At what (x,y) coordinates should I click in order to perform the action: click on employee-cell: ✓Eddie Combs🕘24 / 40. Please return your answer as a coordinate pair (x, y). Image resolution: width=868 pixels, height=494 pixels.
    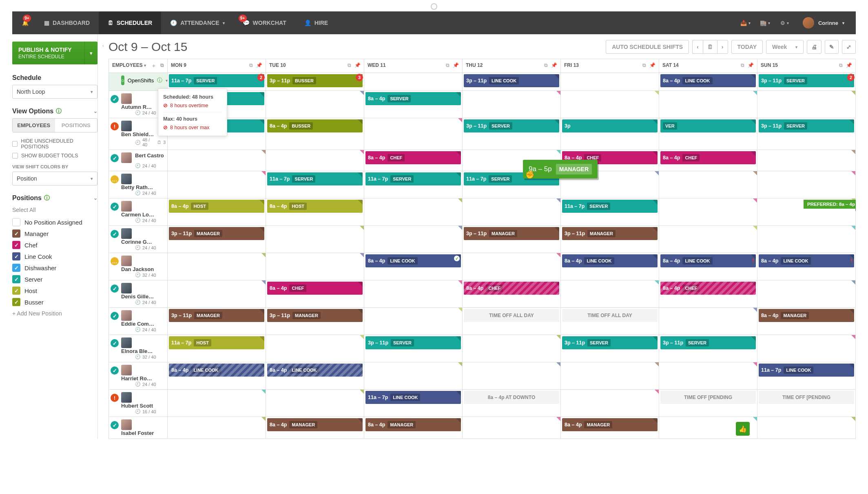
    Looking at the image, I should click on (138, 321).